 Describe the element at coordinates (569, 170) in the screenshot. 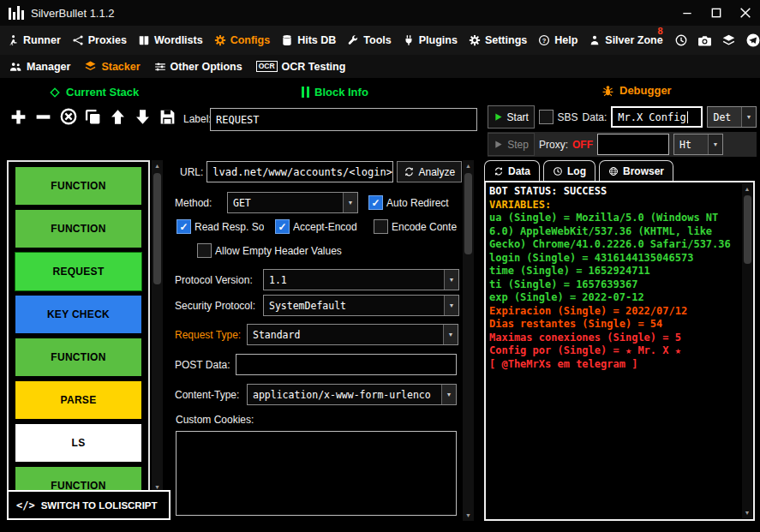

I see `tab-log: Log` at that location.